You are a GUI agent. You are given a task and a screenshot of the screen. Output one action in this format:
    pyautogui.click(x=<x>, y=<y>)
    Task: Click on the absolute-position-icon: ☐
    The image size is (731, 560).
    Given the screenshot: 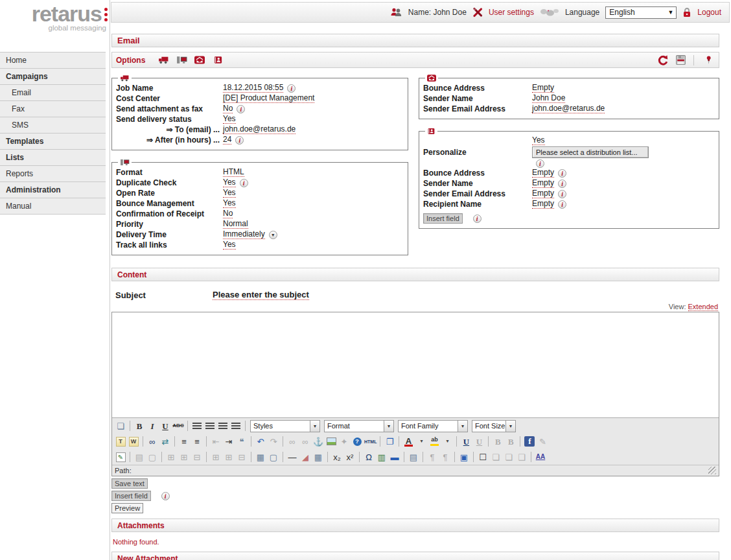 What is the action you would take?
    pyautogui.click(x=483, y=457)
    